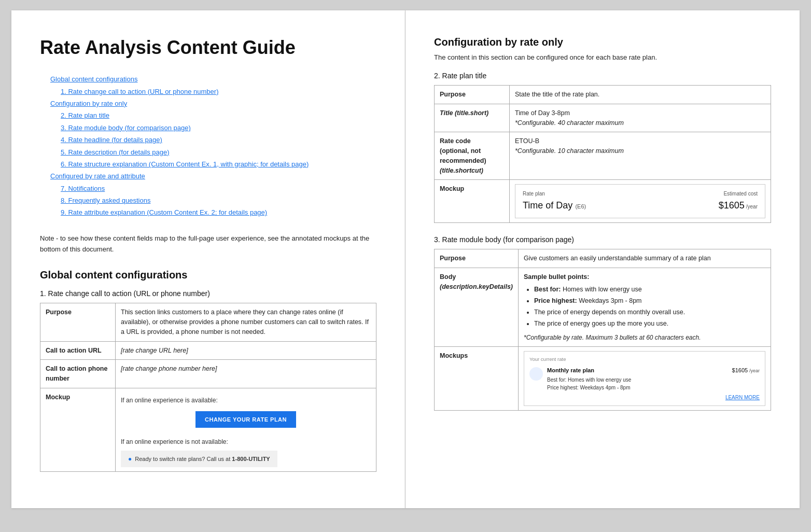 The width and height of the screenshot is (811, 532). Describe the element at coordinates (603, 201) in the screenshot. I see `table-row-mockup: Mockup Rate plan Time of Day (E6)` at that location.